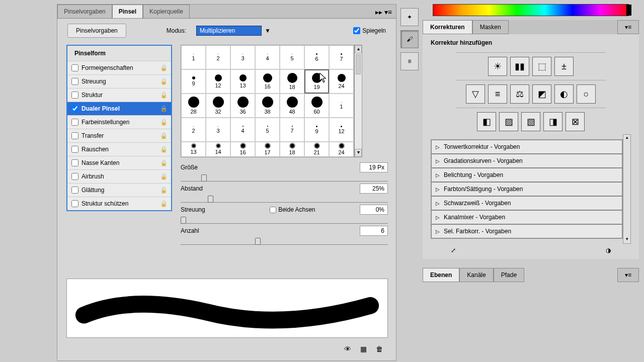  I want to click on sidebar-item-10: Struktur schützen🔒, so click(119, 203).